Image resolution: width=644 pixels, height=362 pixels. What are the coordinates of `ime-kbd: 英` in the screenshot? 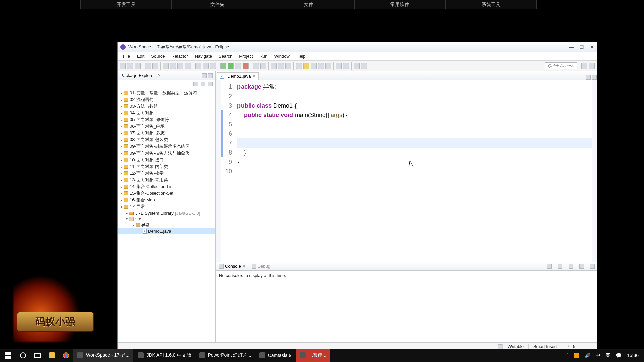 It's located at (608, 355).